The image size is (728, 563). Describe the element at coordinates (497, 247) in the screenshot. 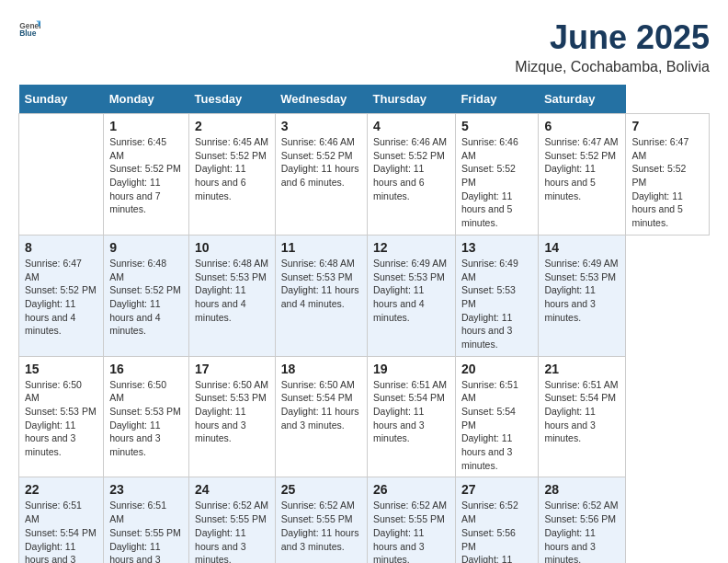

I see `day-number: 13` at that location.